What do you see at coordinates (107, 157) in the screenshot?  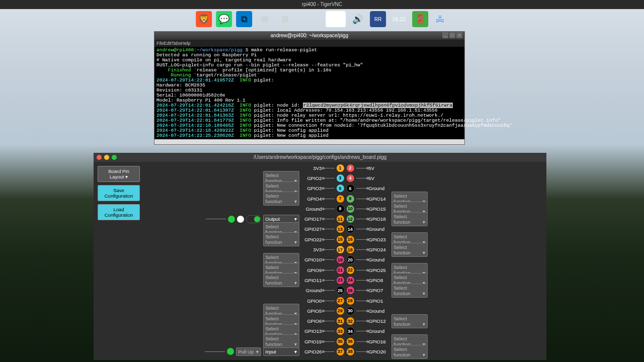 I see `traffic-lights` at bounding box center [107, 157].